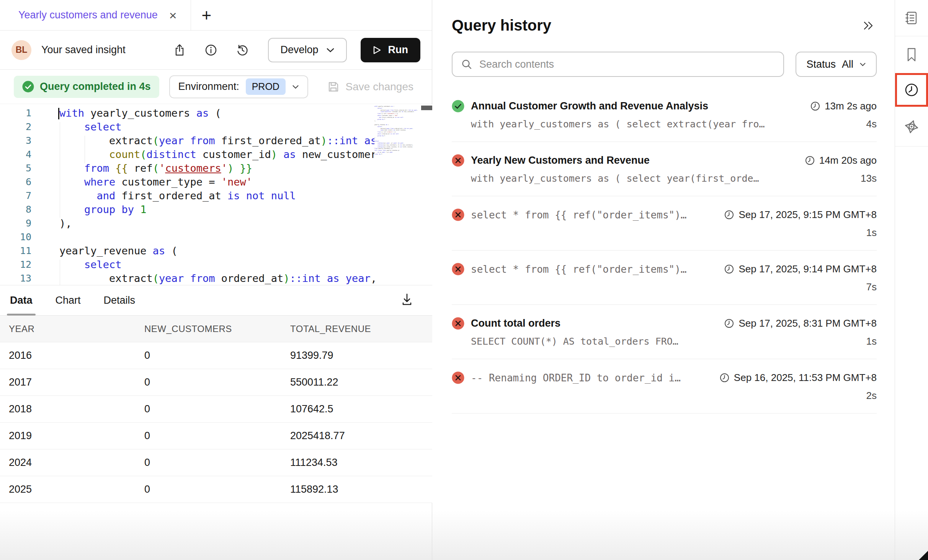 The height and width of the screenshot is (560, 928). Describe the element at coordinates (211, 50) in the screenshot. I see `info-button` at that location.